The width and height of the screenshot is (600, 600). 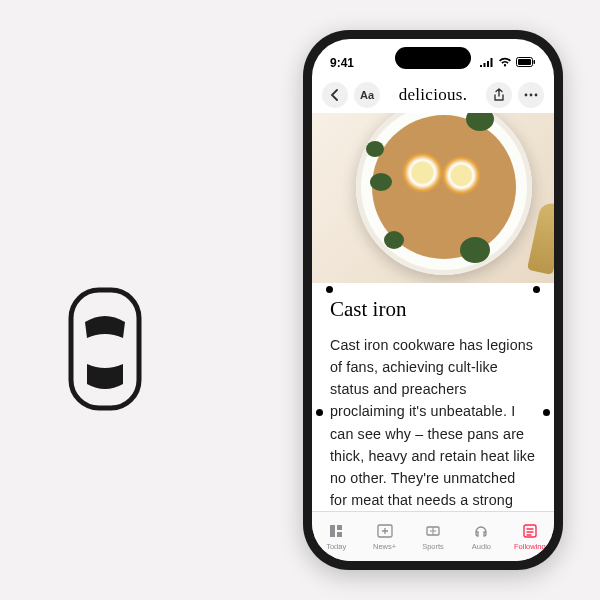 What do you see at coordinates (433, 95) in the screenshot?
I see `nav-bar: Aa delicious.` at bounding box center [433, 95].